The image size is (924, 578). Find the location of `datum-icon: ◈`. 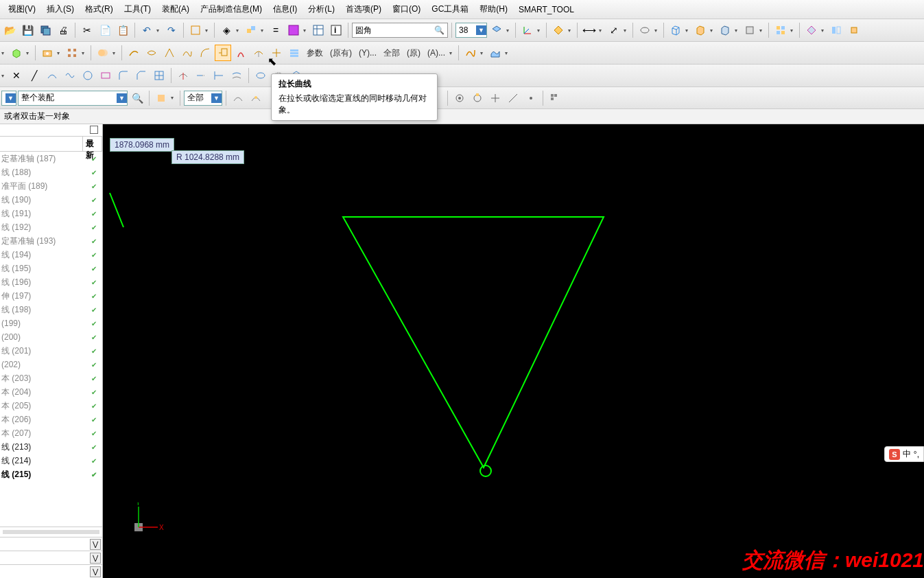

datum-icon: ◈ is located at coordinates (226, 30).